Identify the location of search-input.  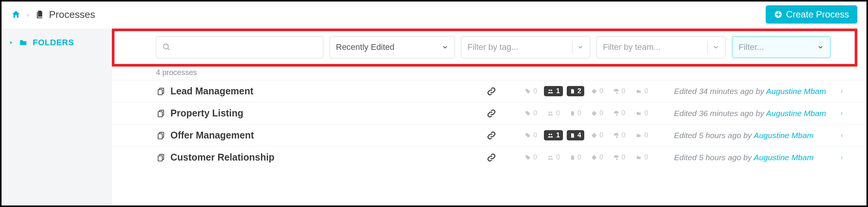
(240, 47).